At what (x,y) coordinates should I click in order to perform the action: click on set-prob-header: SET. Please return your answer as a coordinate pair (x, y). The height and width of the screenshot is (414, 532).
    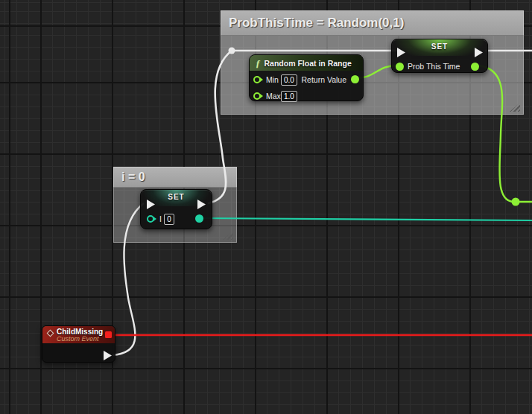
    Looking at the image, I should click on (440, 48).